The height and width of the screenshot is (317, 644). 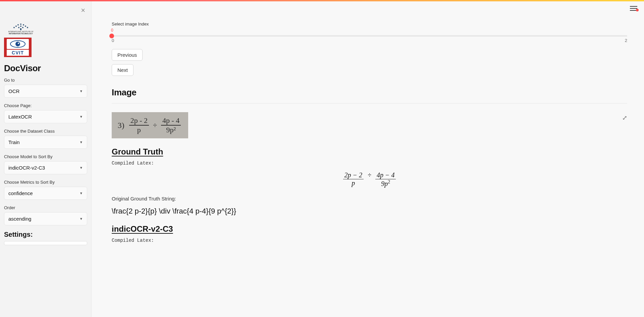 What do you see at coordinates (21, 193) in the screenshot?
I see `metric-sort-value: confidence` at bounding box center [21, 193].